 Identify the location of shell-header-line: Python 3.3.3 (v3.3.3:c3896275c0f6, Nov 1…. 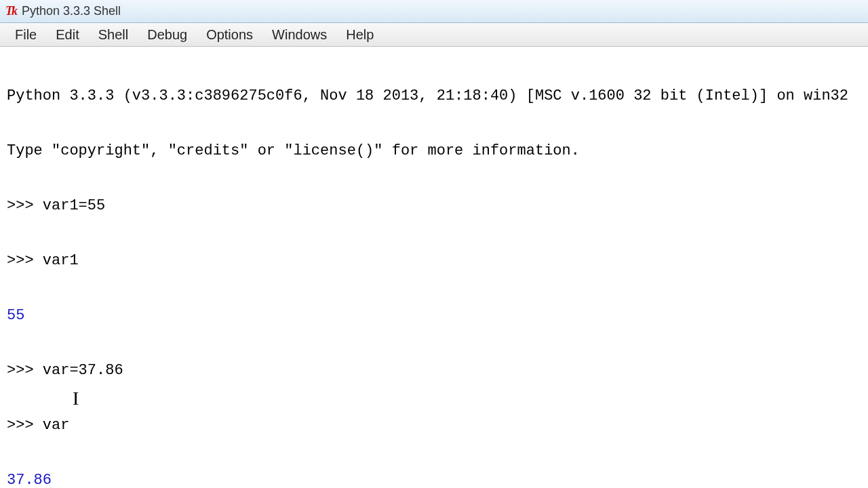
(434, 96).